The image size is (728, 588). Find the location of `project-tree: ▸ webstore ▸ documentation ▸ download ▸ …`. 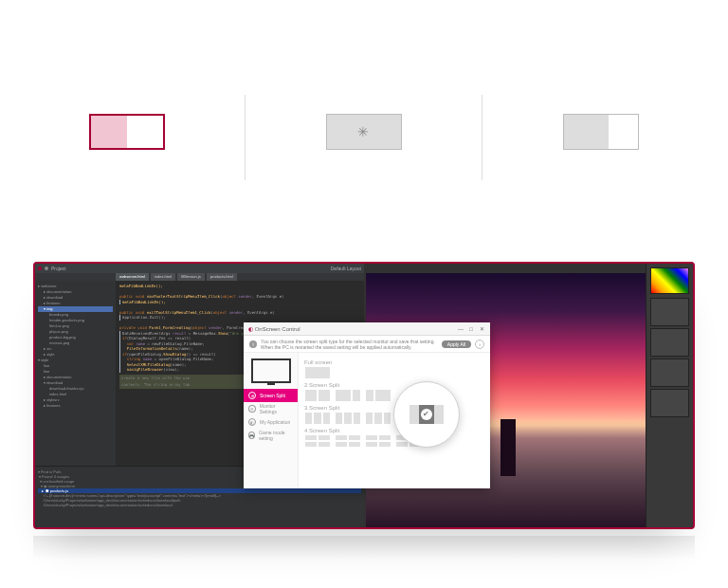

project-tree: ▸ webstore ▸ documentation ▸ download ▸ … is located at coordinates (76, 374).